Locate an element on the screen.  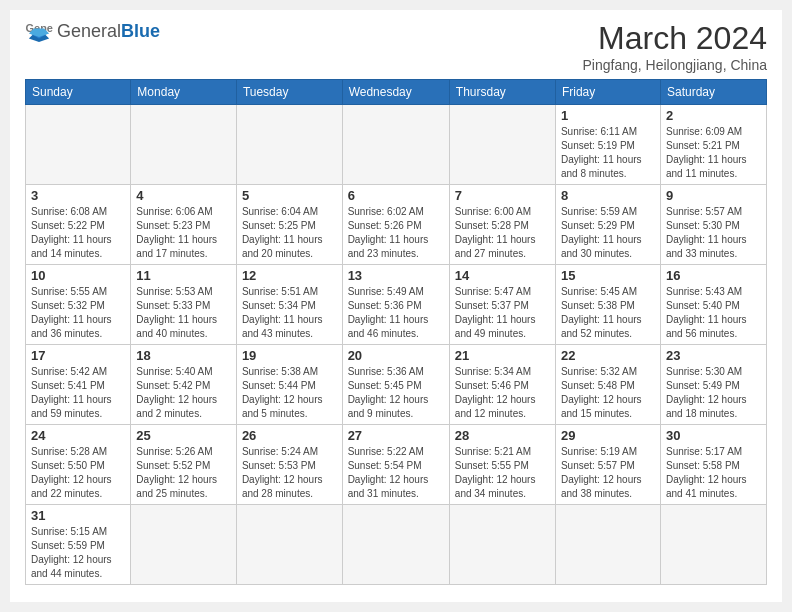
day-info: Sunrise: 6:00 AM Sunset: 5:28 PM Dayligh… is located at coordinates (502, 233).